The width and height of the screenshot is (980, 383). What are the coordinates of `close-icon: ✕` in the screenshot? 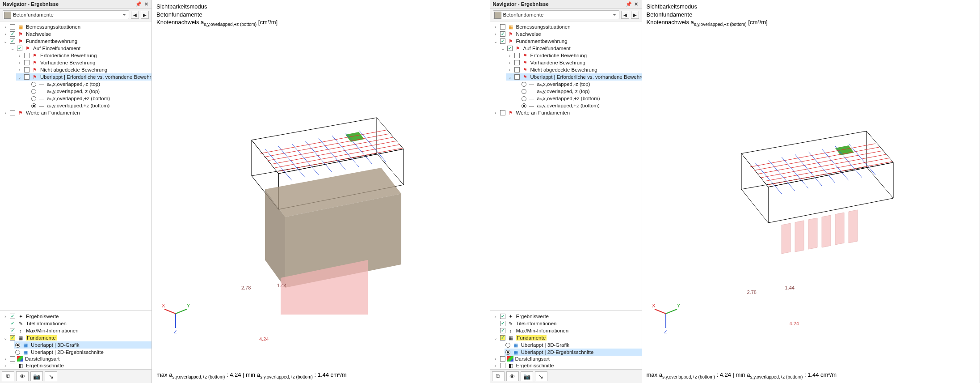 It's located at (146, 4).